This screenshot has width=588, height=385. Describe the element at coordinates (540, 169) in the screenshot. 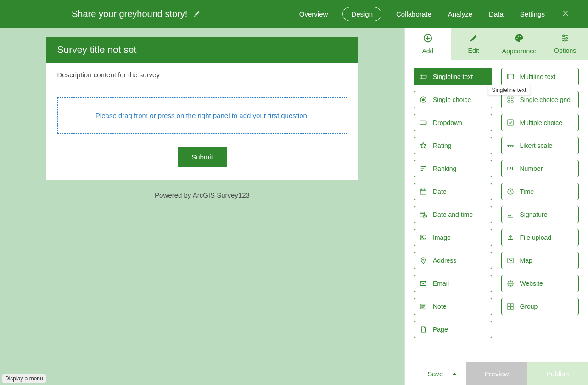

I see `qtype-number: Number` at that location.